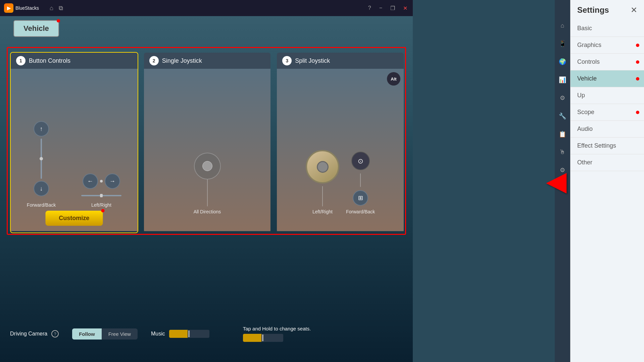 This screenshot has width=644, height=362. I want to click on sidebar-vehicle-label: Vehicle, so click(587, 79).